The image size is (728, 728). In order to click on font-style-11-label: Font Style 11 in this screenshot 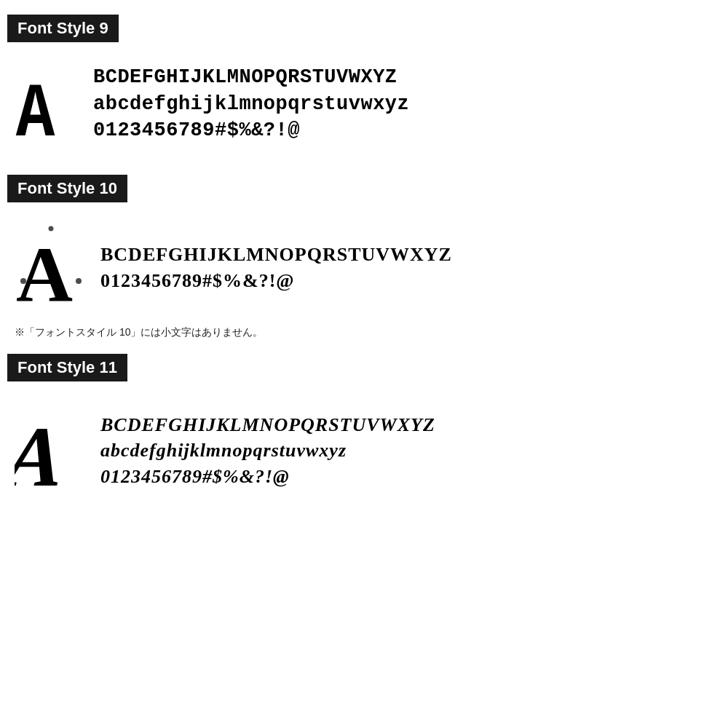, I will do `click(67, 368)`.